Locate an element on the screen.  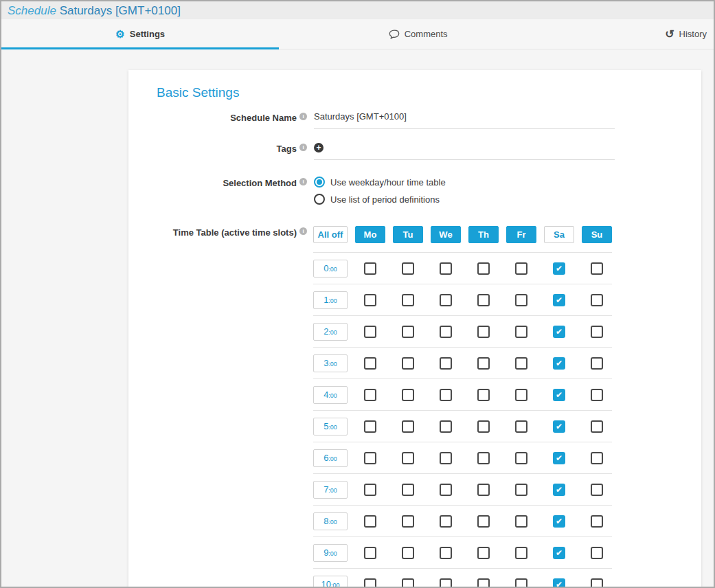
hour-button-10: 10:00 is located at coordinates (330, 581).